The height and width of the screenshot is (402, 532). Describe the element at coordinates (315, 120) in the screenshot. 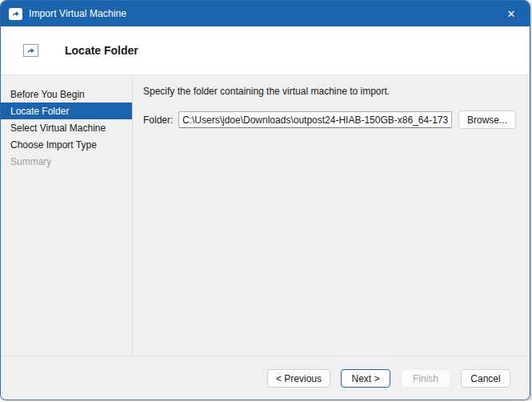

I see `folder-path-input` at that location.